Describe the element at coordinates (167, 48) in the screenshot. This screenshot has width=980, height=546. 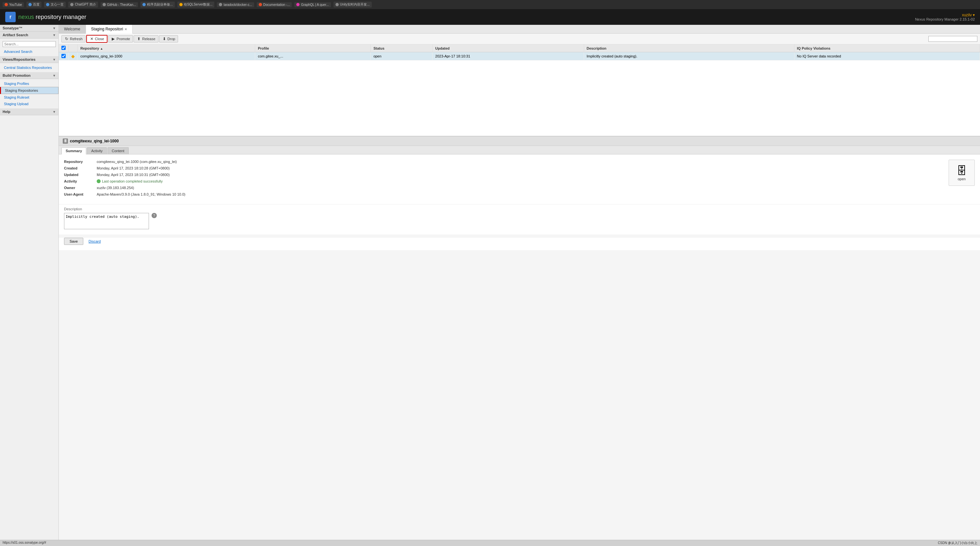
I see `col-header-repository: Repository` at that location.